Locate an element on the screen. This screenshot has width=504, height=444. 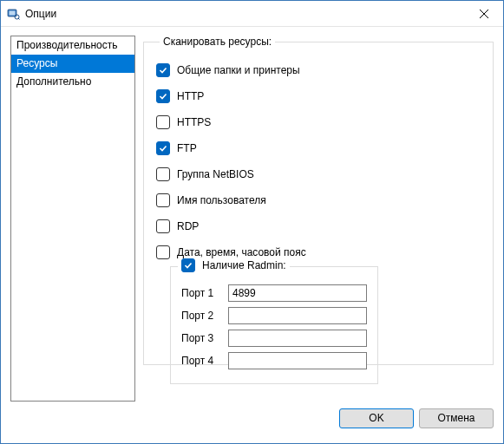
footer: OK Отмена is located at coordinates (252, 418).